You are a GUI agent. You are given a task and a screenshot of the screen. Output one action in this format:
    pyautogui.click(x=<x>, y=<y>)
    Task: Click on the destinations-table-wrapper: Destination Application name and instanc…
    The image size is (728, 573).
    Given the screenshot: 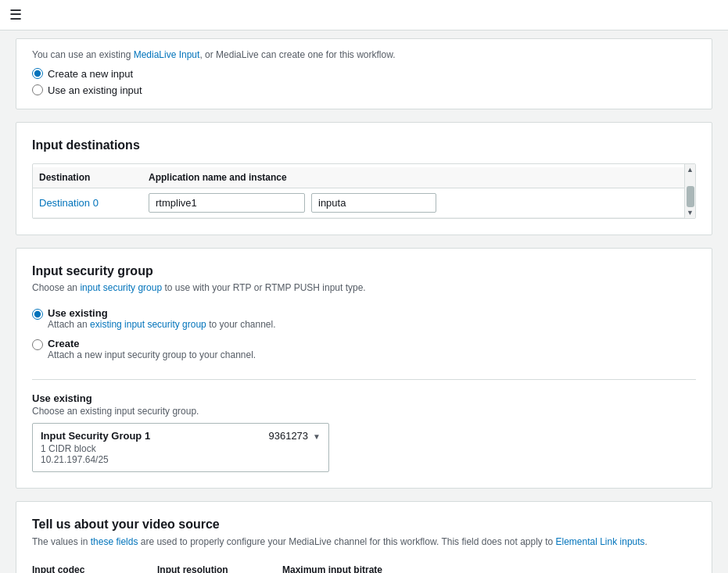 What is the action you would take?
    pyautogui.click(x=364, y=191)
    